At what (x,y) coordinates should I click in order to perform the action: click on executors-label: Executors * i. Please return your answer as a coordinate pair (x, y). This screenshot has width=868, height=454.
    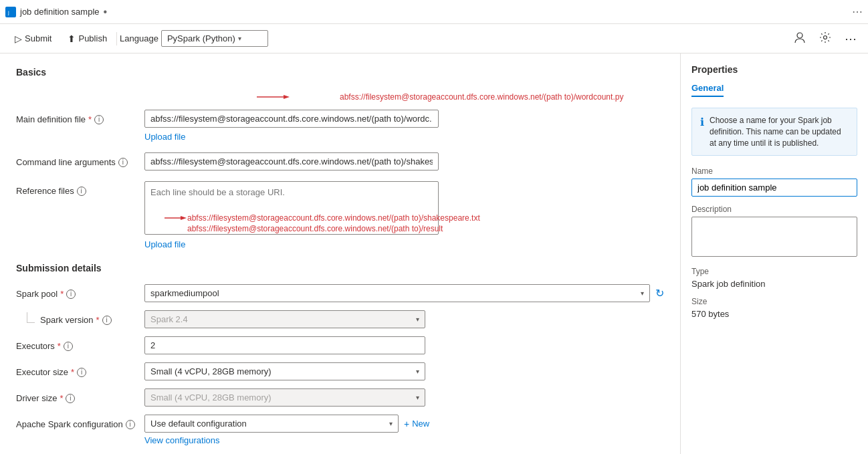
    Looking at the image, I should click on (76, 346).